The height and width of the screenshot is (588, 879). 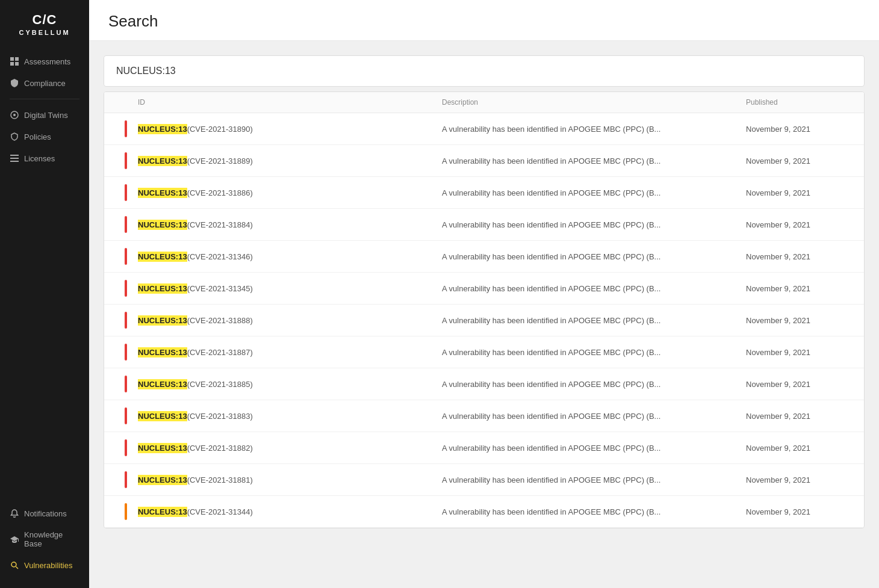 I want to click on cell-id: NUCLEUS:13 (CVE-2021-31345), so click(x=290, y=289).